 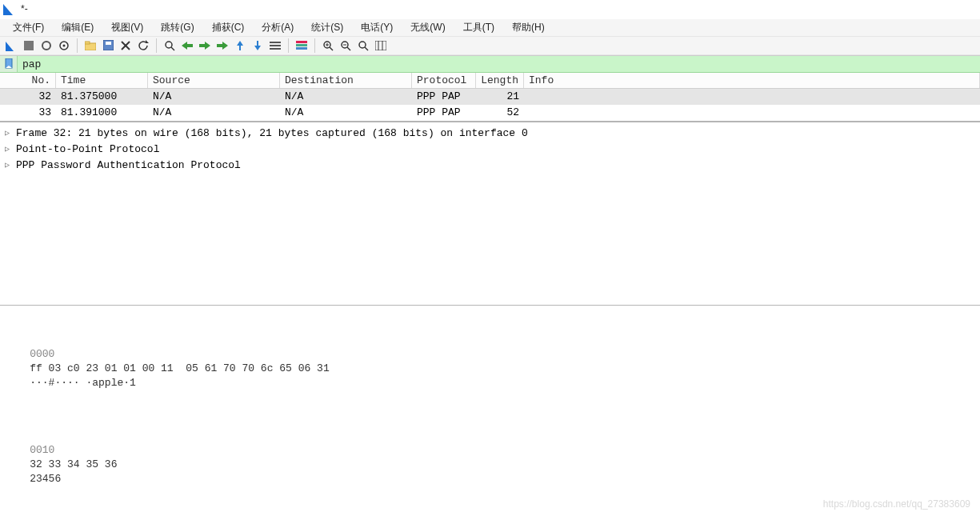 What do you see at coordinates (490, 98) in the screenshot?
I see `packet-list-pane: No. Time Source Destination Protocol Len…` at bounding box center [490, 98].